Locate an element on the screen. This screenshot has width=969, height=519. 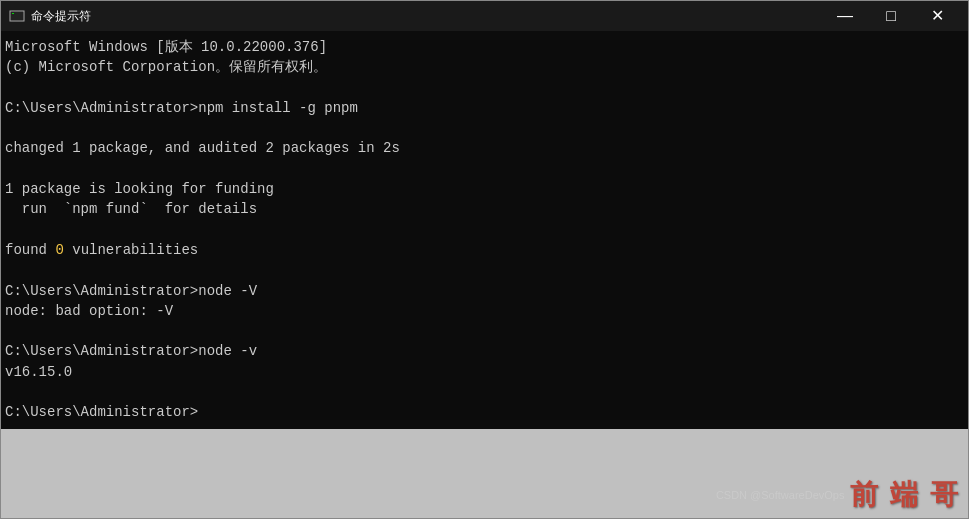
close-button: ✕ is located at coordinates (937, 16).